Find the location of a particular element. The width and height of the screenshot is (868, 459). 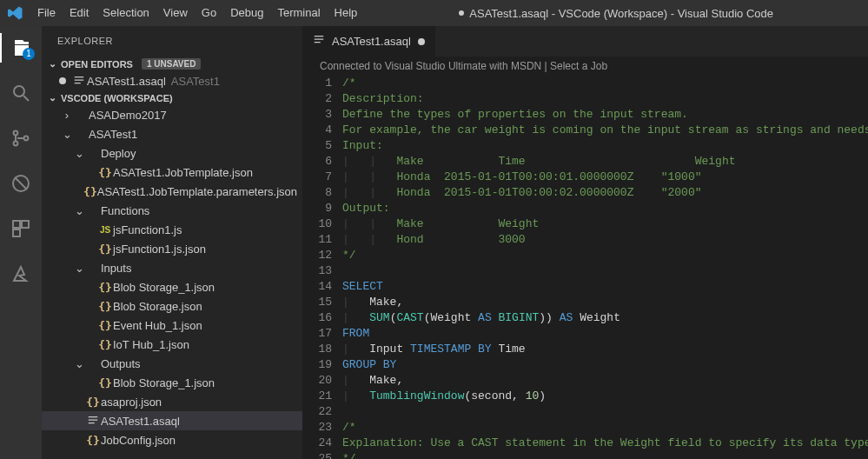

tree-item: ⌄Functions is located at coordinates (172, 210).